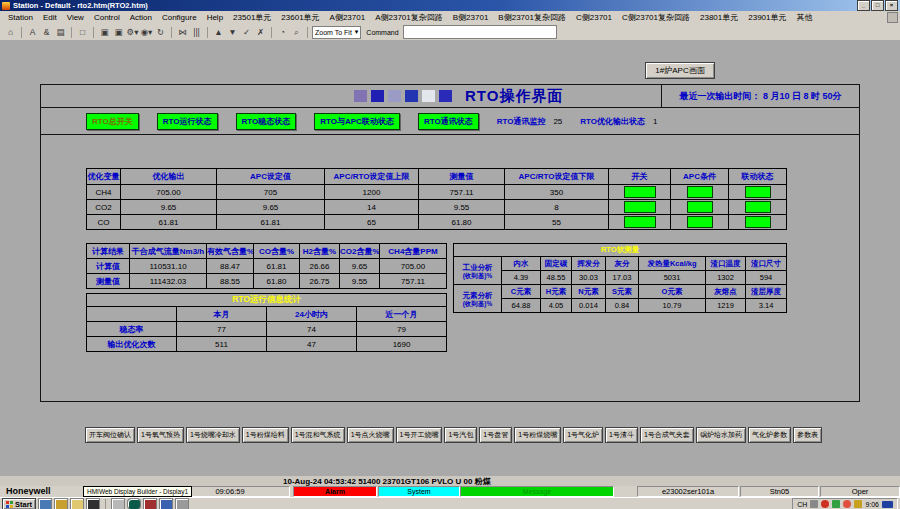 Image resolution: width=900 pixels, height=509 pixels. What do you see at coordinates (414, 282) in the screenshot?
I see `cell-value: 757.11` at bounding box center [414, 282].